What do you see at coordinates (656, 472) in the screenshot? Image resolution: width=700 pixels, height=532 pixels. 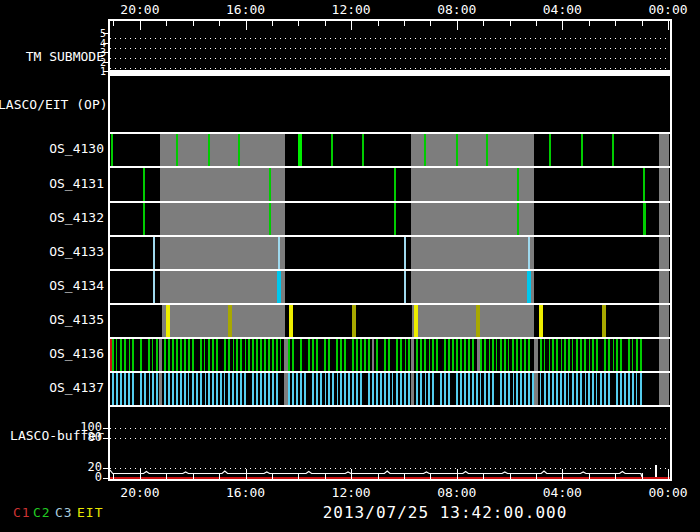 I see `buffer-spike` at bounding box center [656, 472].